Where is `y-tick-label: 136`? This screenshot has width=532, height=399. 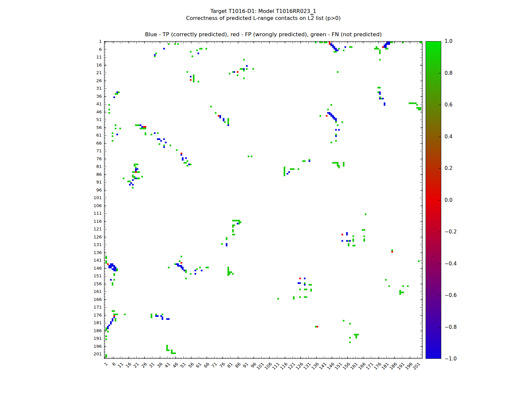
y-tick-label: 136 is located at coordinates (95, 252).